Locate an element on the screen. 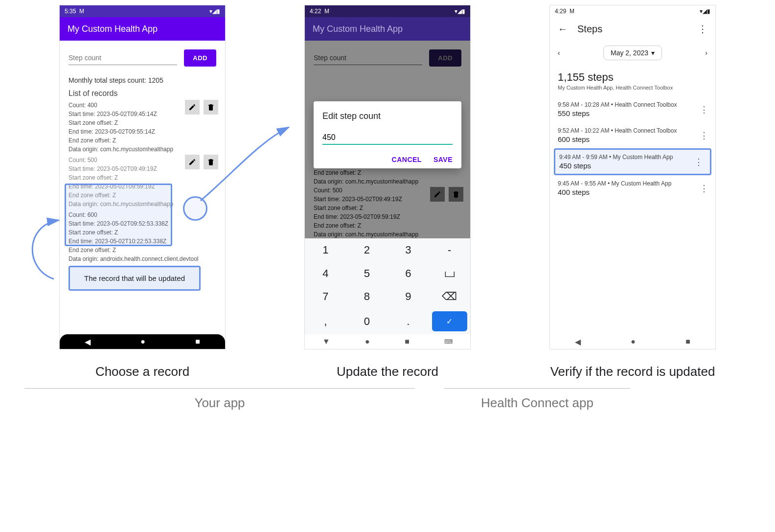 This screenshot has width=775, height=532. prev-day-icon: ‹ is located at coordinates (559, 53).